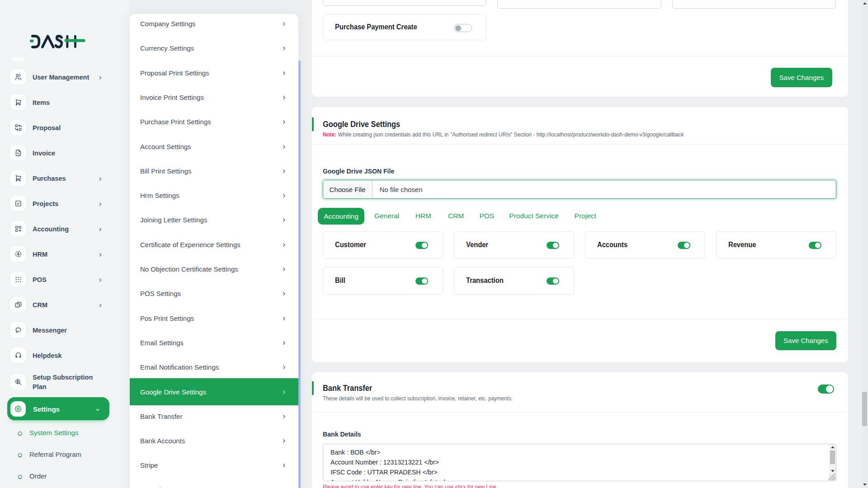 This screenshot has width=868, height=488. What do you see at coordinates (214, 171) in the screenshot?
I see `settings-menu-item-bill-print-settings: Bill Print Settings` at bounding box center [214, 171].